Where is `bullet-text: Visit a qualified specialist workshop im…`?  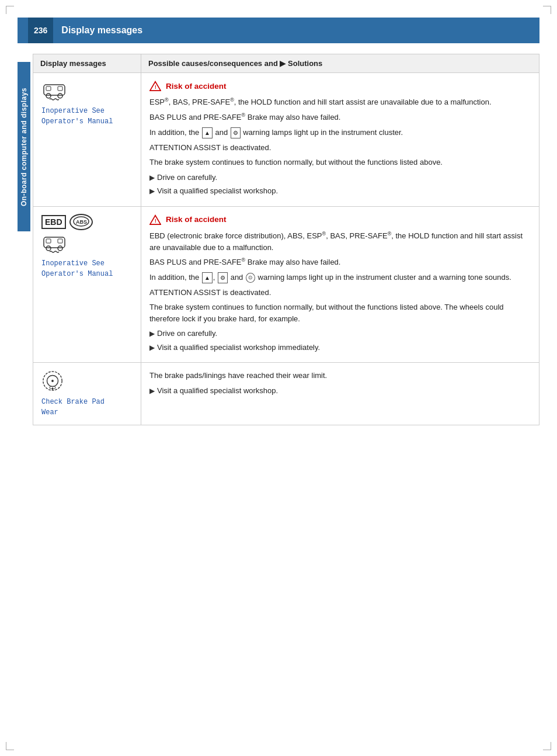 bullet-text: Visit a qualified specialist workshop im… is located at coordinates (238, 348).